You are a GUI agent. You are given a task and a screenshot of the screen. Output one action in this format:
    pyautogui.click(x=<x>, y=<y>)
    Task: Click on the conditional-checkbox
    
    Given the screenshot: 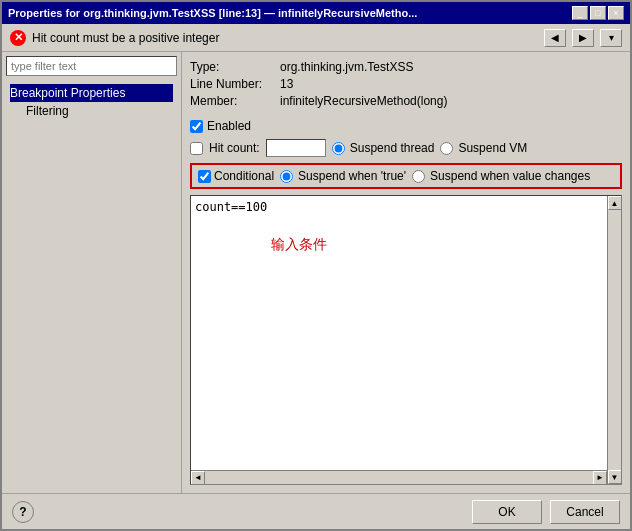 What is the action you would take?
    pyautogui.click(x=204, y=176)
    